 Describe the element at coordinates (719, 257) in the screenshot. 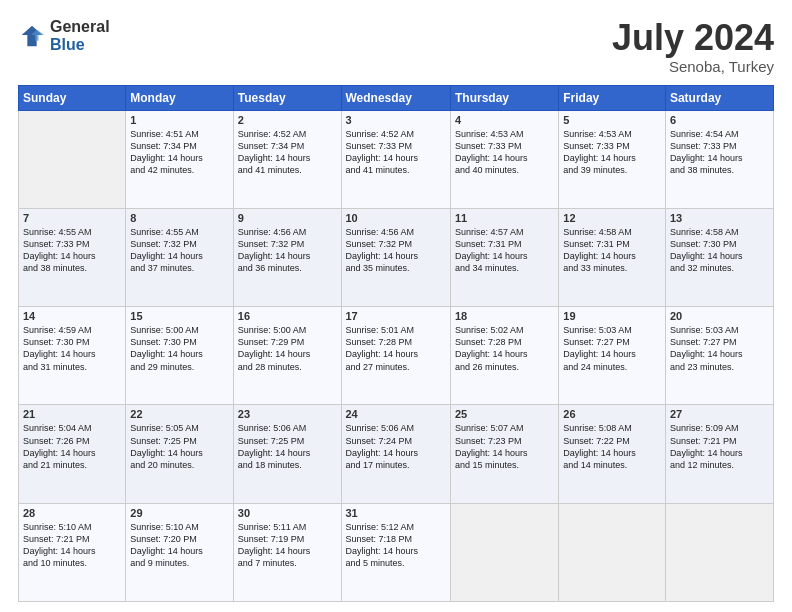

I see `cal-cell: 13Sunrise: 4:58 AM Sunset: 7:30 PM Dayli…` at that location.